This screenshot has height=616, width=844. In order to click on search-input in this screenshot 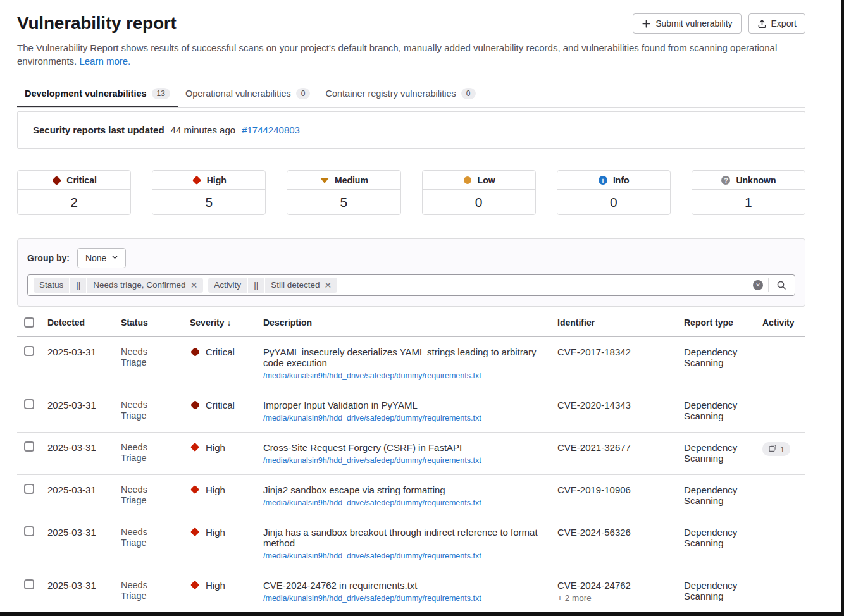, I will do `click(545, 285)`.